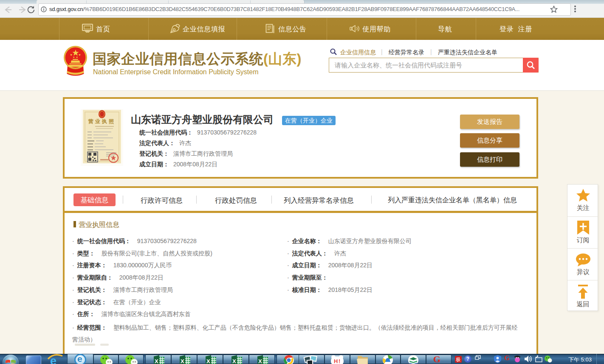 Image resolution: width=604 pixels, height=364 pixels. What do you see at coordinates (336, 361) in the screenshot?
I see `svg-text: H` at bounding box center [336, 361].